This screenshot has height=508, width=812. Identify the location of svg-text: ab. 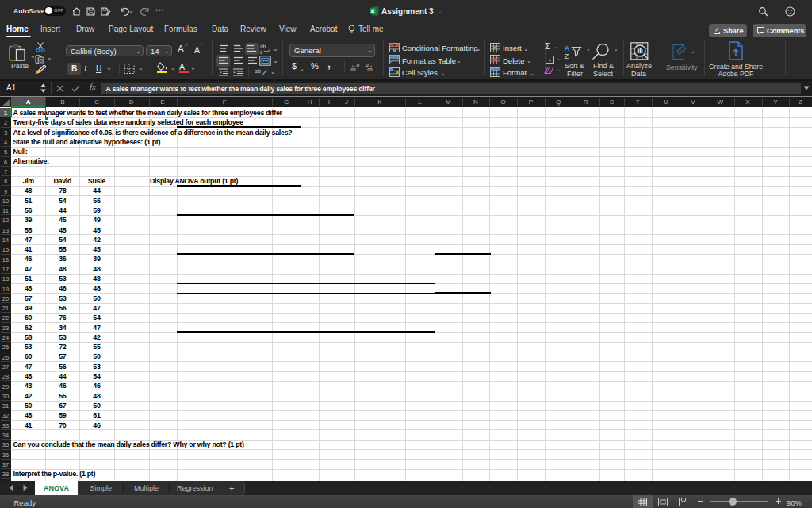
(258, 71).